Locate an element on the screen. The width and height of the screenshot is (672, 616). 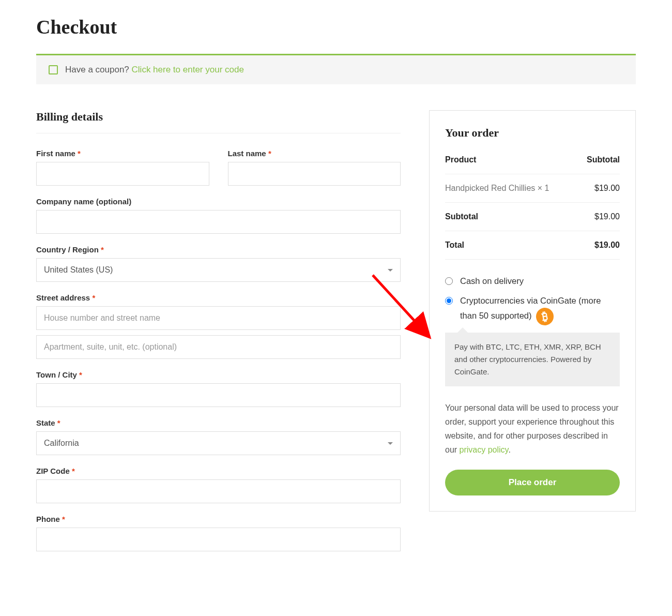
privacy-notice: Your personal data will be used to proce… is located at coordinates (532, 429).